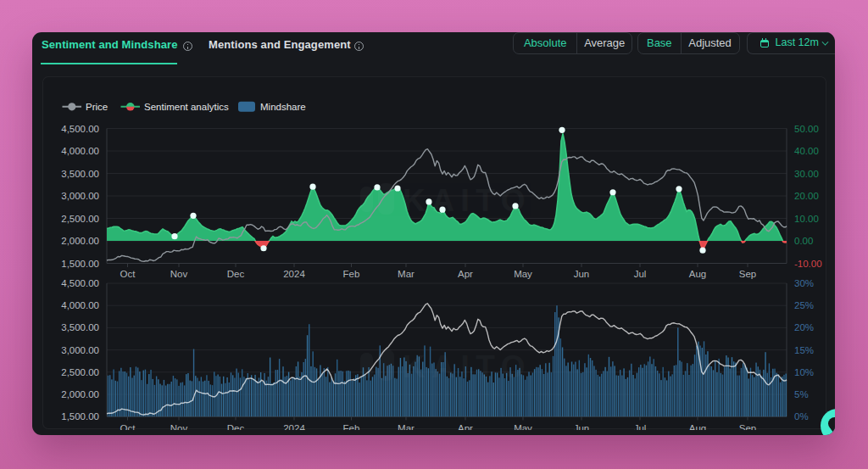 Image resolution: width=868 pixels, height=469 pixels. Describe the element at coordinates (804, 305) in the screenshot. I see `svg-text: 25%` at that location.